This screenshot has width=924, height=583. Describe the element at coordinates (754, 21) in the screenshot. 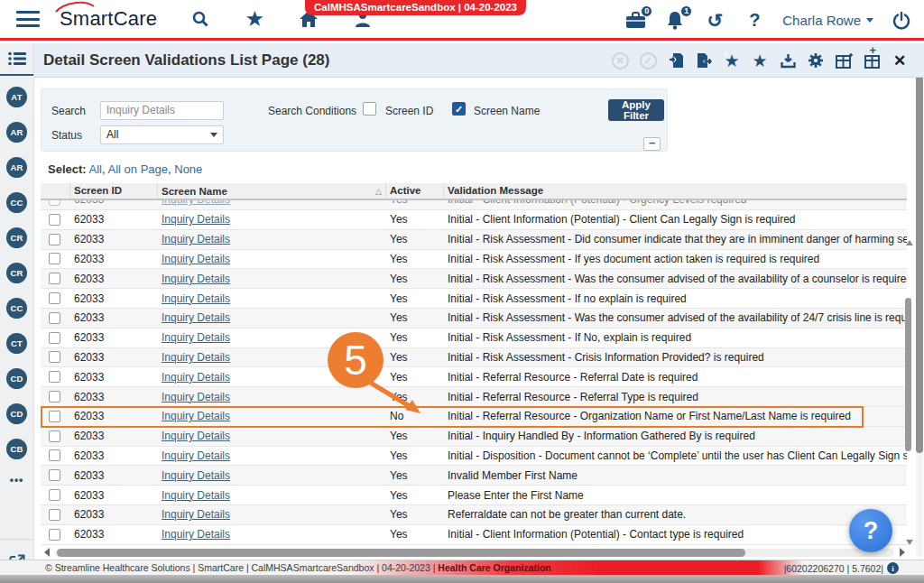

I see `global-help-icon: ?` at that location.